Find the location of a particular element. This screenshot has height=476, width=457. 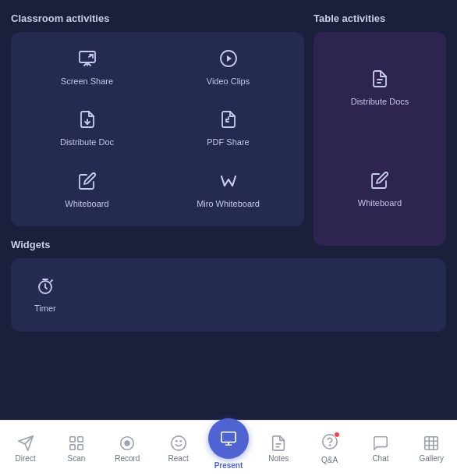

nav-chat: Chat is located at coordinates (381, 449).